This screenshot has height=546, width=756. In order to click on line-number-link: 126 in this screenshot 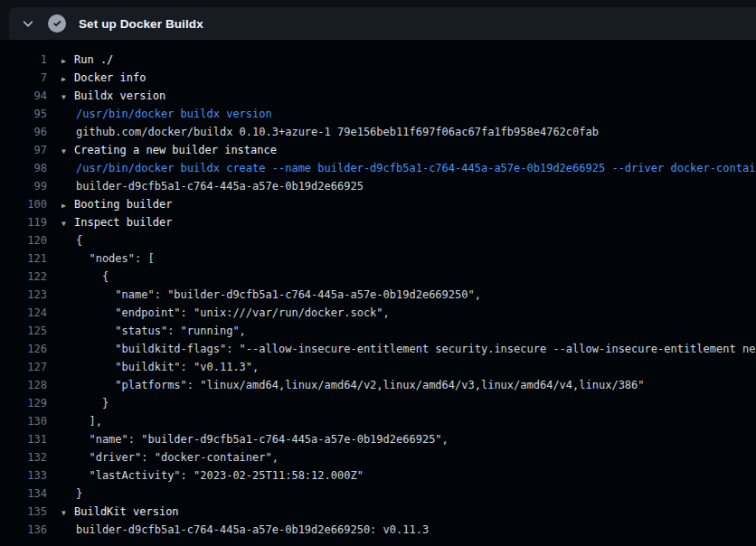, I will do `click(24, 349)`.